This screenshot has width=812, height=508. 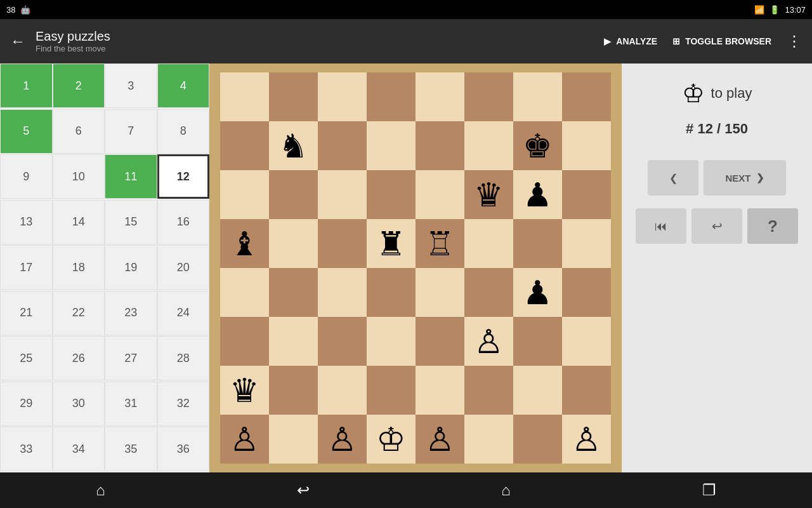 I want to click on hint-button: ?, so click(x=773, y=226).